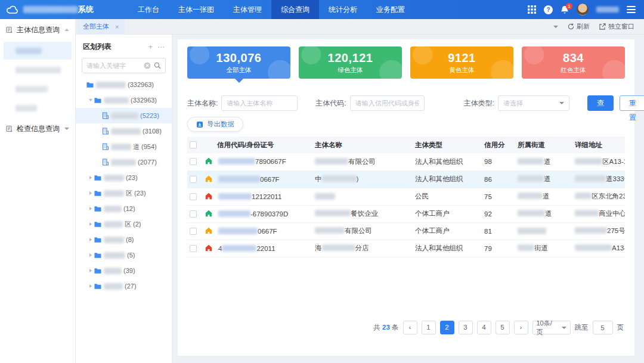 This screenshot has height=363, width=644. What do you see at coordinates (101, 27) in the screenshot?
I see `tab-all-subjects: 全部主体 ×` at bounding box center [101, 27].